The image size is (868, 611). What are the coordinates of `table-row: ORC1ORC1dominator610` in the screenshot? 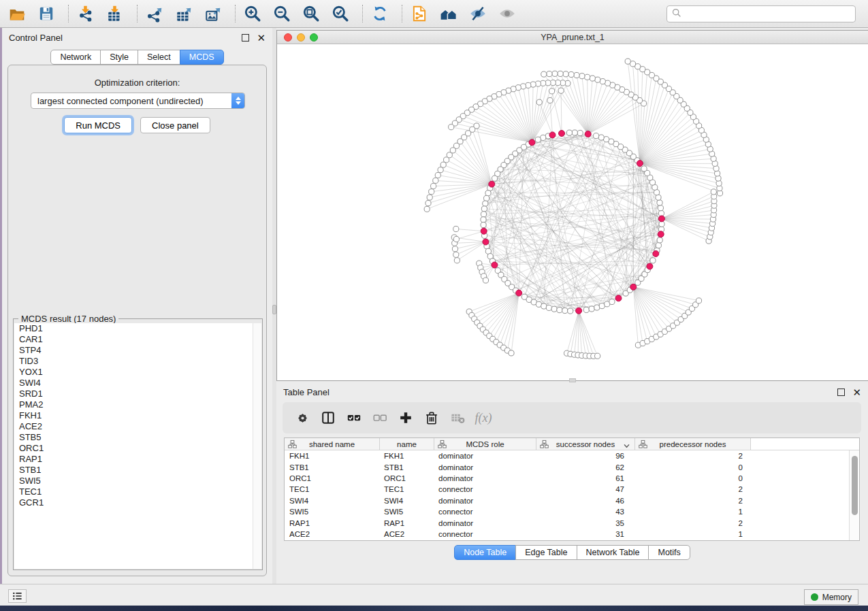 It's located at (566, 478).